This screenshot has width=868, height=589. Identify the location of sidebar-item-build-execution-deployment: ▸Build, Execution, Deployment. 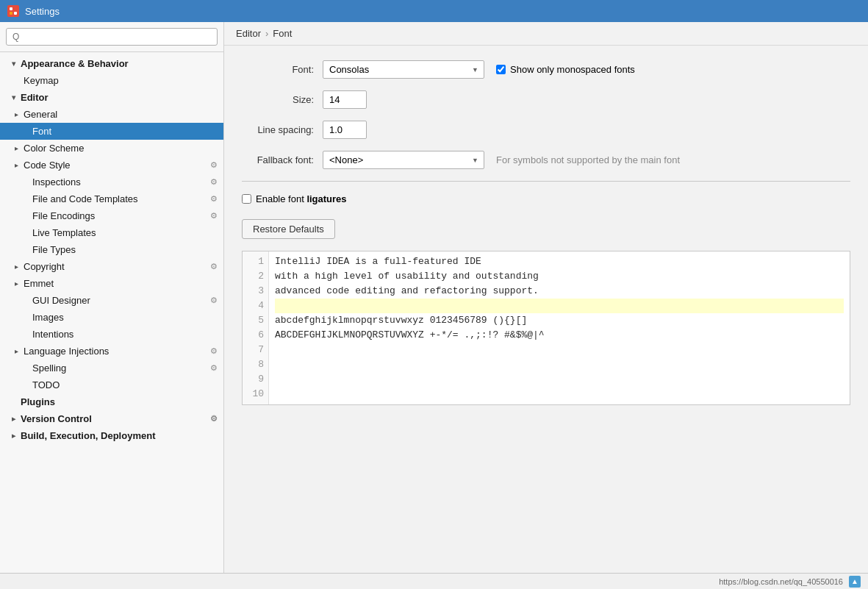
(112, 435).